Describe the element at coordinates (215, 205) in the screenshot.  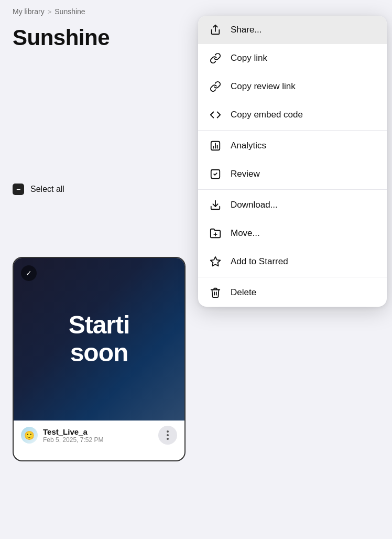
I see `download-icon` at that location.